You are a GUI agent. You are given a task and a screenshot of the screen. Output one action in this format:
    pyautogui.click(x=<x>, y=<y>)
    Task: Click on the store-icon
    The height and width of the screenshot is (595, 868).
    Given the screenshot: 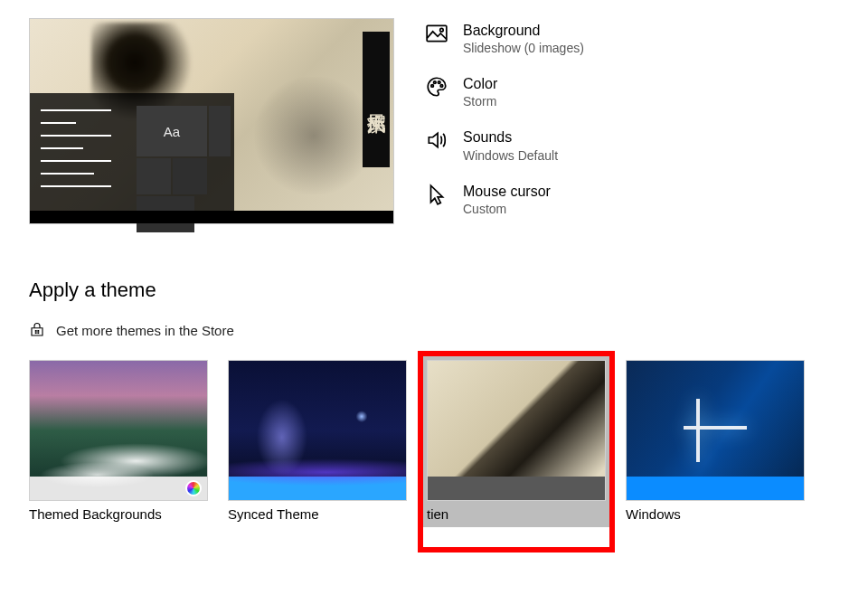 What is the action you would take?
    pyautogui.click(x=37, y=330)
    